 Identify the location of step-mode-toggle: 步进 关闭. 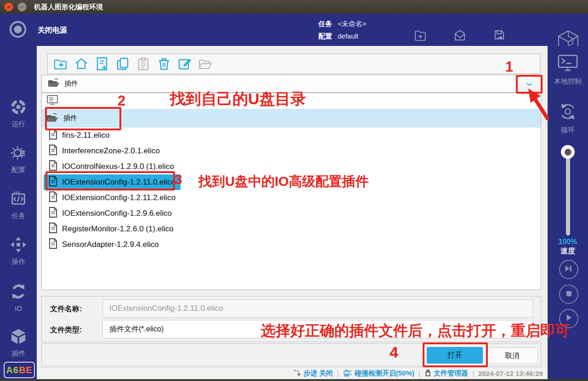
(313, 374).